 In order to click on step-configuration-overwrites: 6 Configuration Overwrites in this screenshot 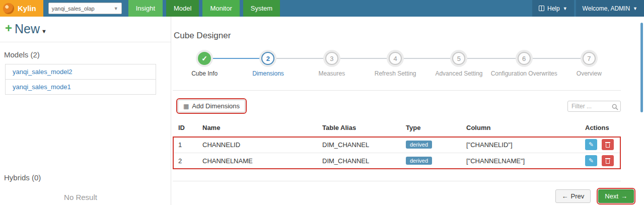, I will do `click(524, 64)`.